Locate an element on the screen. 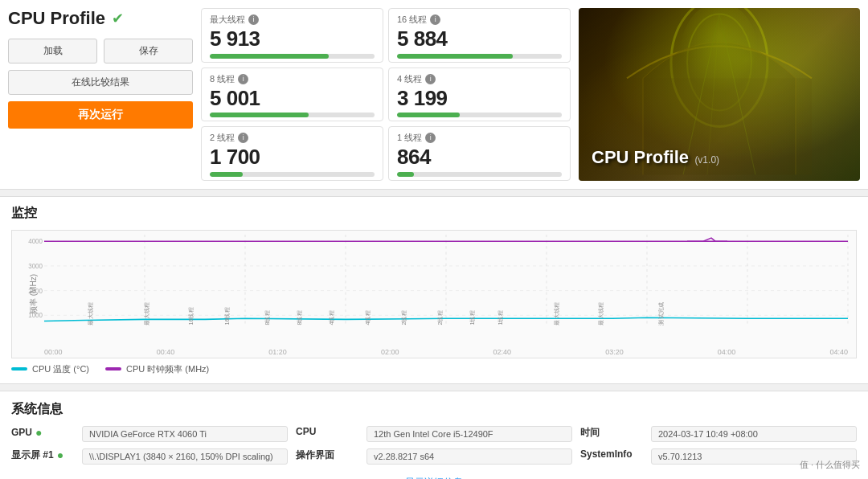 Image resolution: width=868 pixels, height=479 pixels. sysinfo-val-gpu: NVIDIA GeForce RTX 4060 Ti is located at coordinates (185, 434).